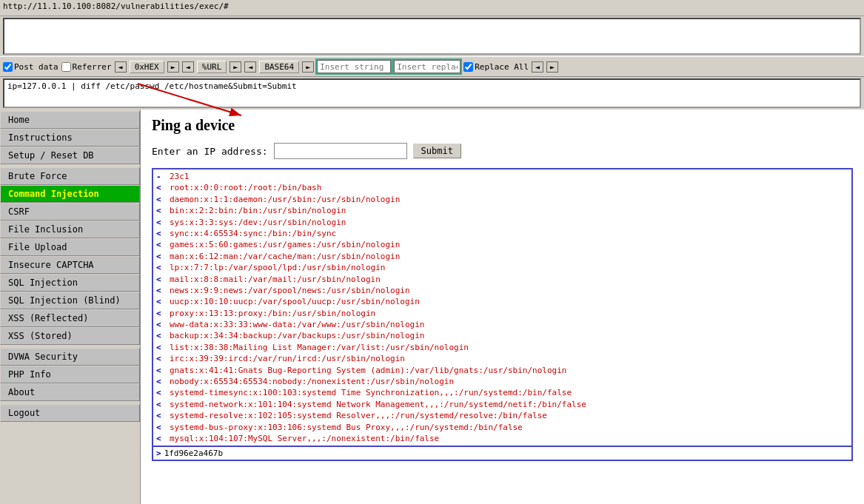 The width and height of the screenshot is (864, 504). Describe the element at coordinates (258, 222) in the screenshot. I see `output-text-4: sys:x:3:3:sys:/dev:/usr/sbin/nologin` at that location.